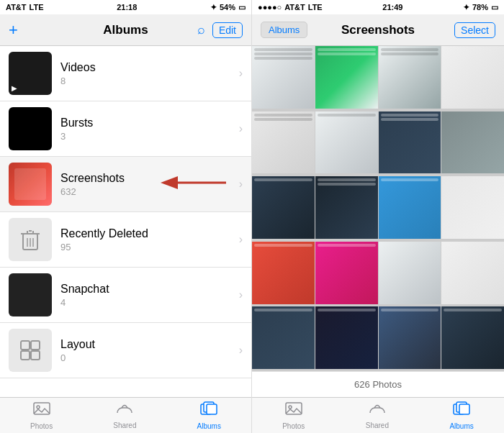  I want to click on album-info-layout: Layout 0, so click(147, 351).